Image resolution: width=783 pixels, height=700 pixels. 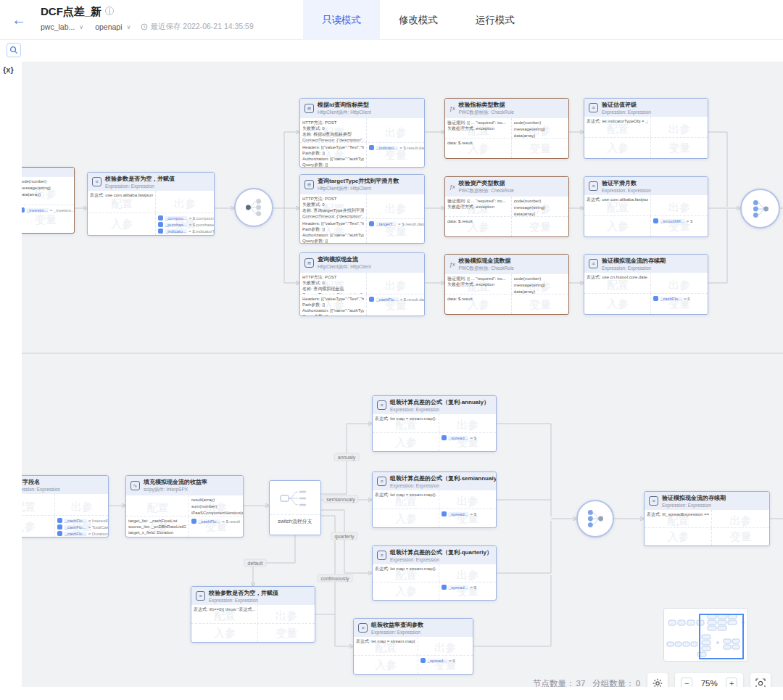 I want to click on node-type-icon: ≋, so click(x=309, y=109).